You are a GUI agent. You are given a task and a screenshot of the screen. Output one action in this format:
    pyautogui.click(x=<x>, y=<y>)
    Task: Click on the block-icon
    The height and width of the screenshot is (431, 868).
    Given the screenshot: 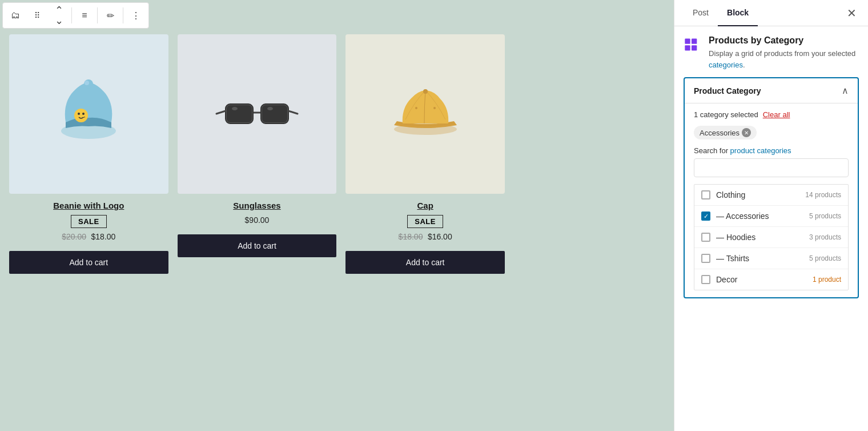 What is the action you would take?
    pyautogui.click(x=693, y=46)
    